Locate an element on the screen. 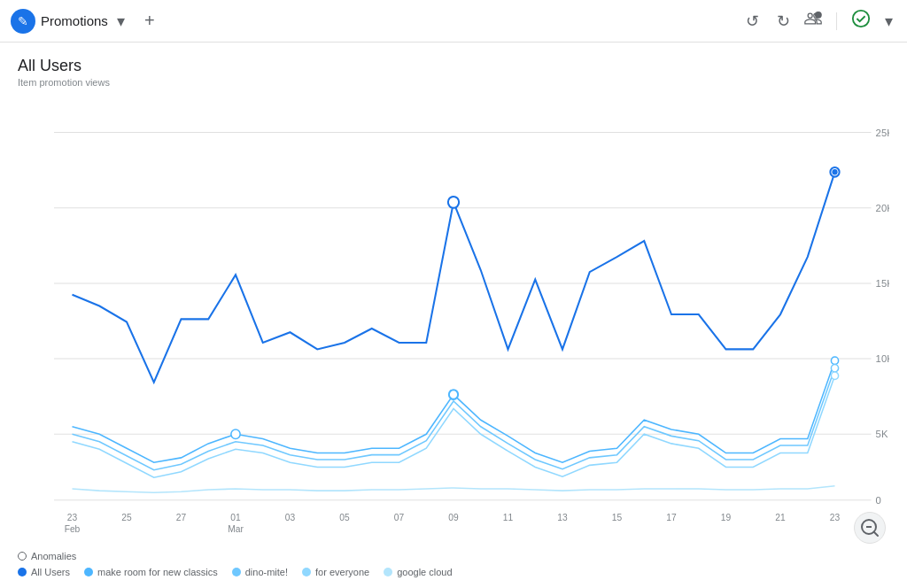 This screenshot has width=907, height=588. svg-text: 20K is located at coordinates (882, 208).